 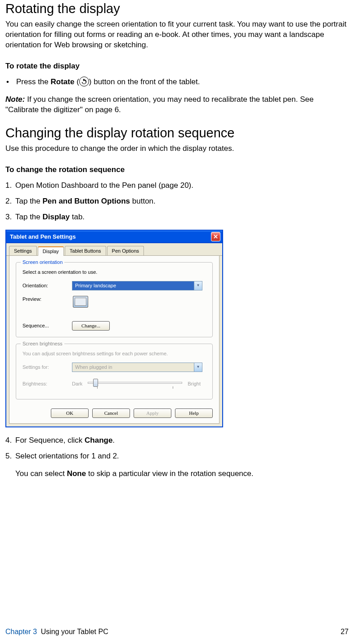 I want to click on footer-page-number: 27, so click(x=345, y=632).